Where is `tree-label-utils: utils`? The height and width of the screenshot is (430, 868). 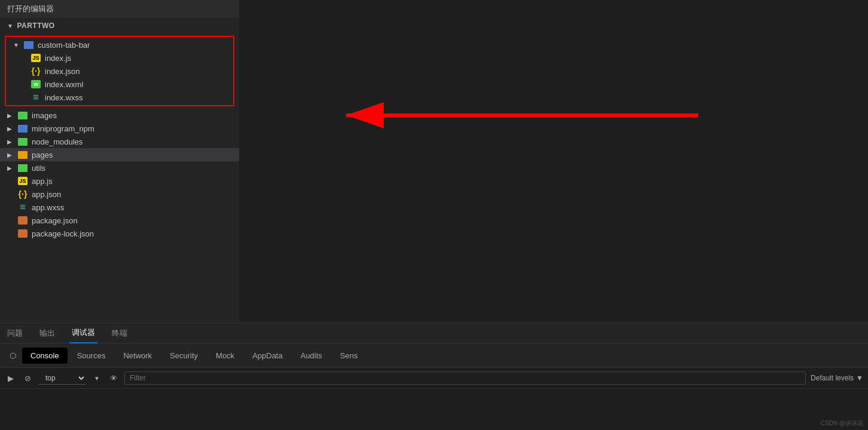 tree-label-utils: utils is located at coordinates (38, 168).